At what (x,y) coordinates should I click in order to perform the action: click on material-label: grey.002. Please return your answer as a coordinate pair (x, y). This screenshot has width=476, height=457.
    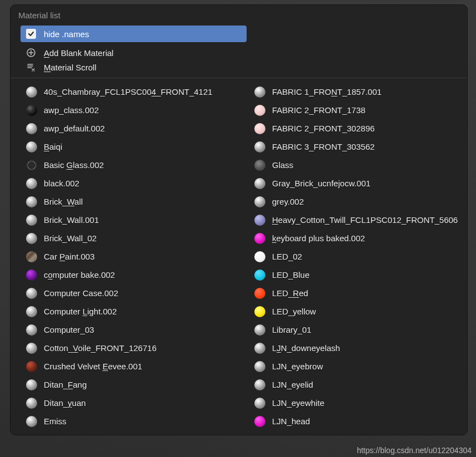
    Looking at the image, I should click on (288, 202).